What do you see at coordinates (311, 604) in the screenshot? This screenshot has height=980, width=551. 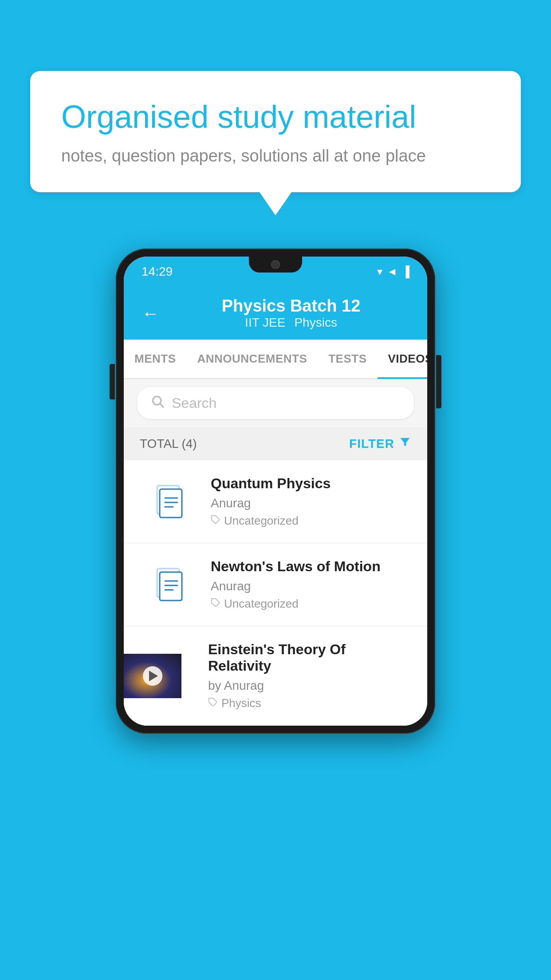 I see `video-tag-2: Uncategorized` at bounding box center [311, 604].